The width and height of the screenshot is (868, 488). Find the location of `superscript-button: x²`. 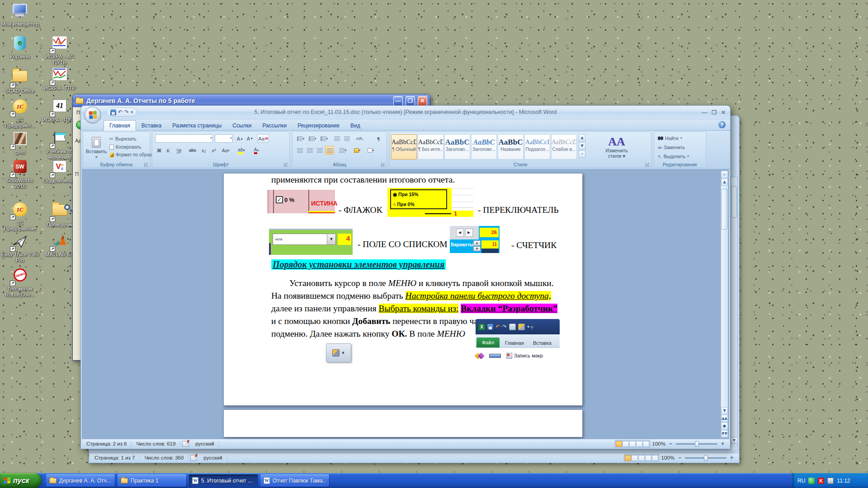

superscript-button: x² is located at coordinates (214, 150).